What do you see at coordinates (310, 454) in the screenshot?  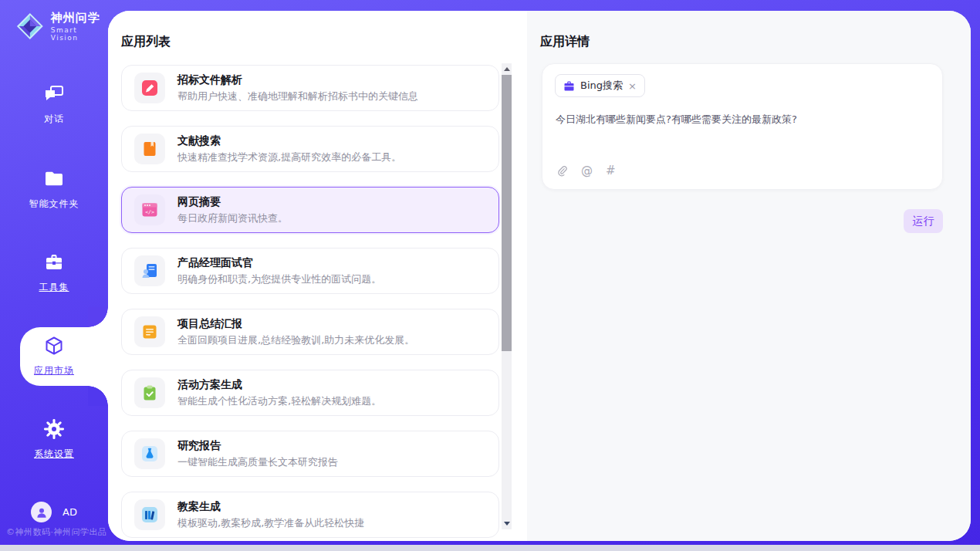 I see `app-card-research-report: 研究报告 一键智能生成高质量长文本研究报告` at bounding box center [310, 454].